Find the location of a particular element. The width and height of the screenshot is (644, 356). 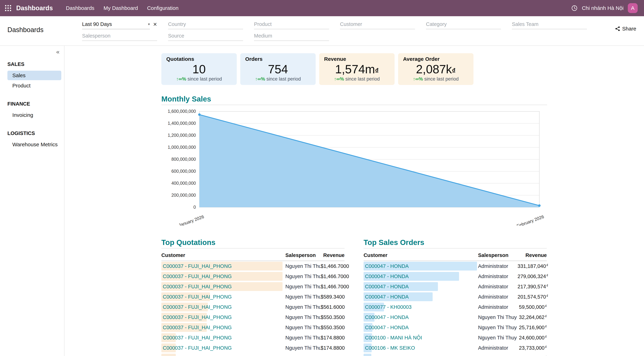

nav-item-my-dashboard: My Dashboard is located at coordinates (121, 8).